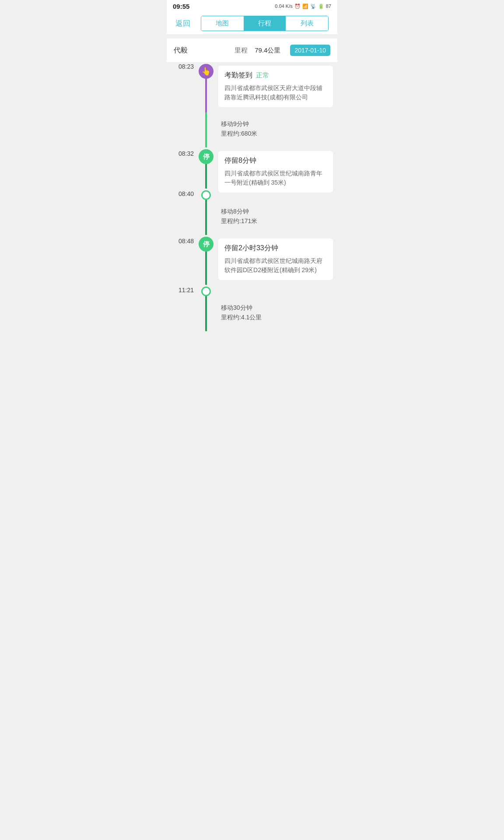 Image resolution: width=504 pixels, height=840 pixels. What do you see at coordinates (252, 88) in the screenshot?
I see `timeline-item-checkin: 08:23 👆 考勤签到 正常 四川省成都市武侯区天府大道中段辅路靠近腾讯科技(…` at bounding box center [252, 88].